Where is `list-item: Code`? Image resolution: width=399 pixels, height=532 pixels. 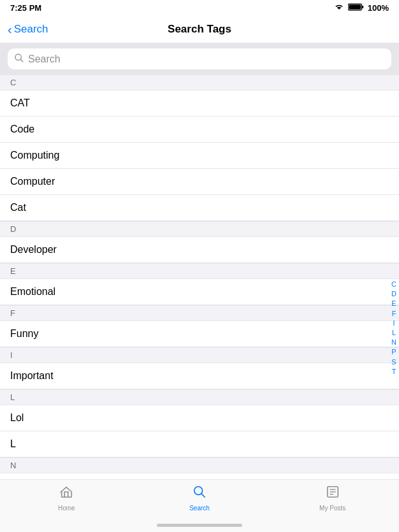 list-item: Code is located at coordinates (200, 130).